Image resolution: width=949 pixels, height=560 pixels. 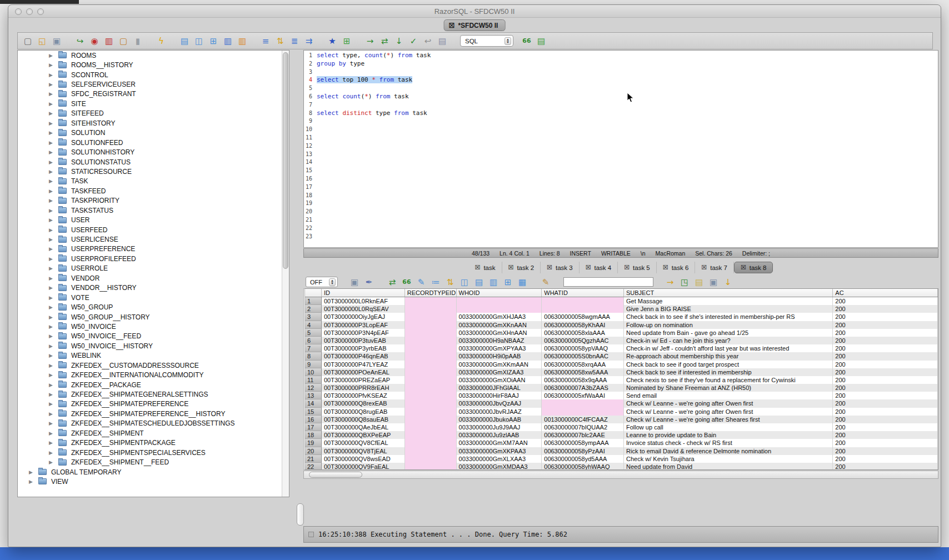 I want to click on indent-icon: ⇉, so click(x=309, y=41).